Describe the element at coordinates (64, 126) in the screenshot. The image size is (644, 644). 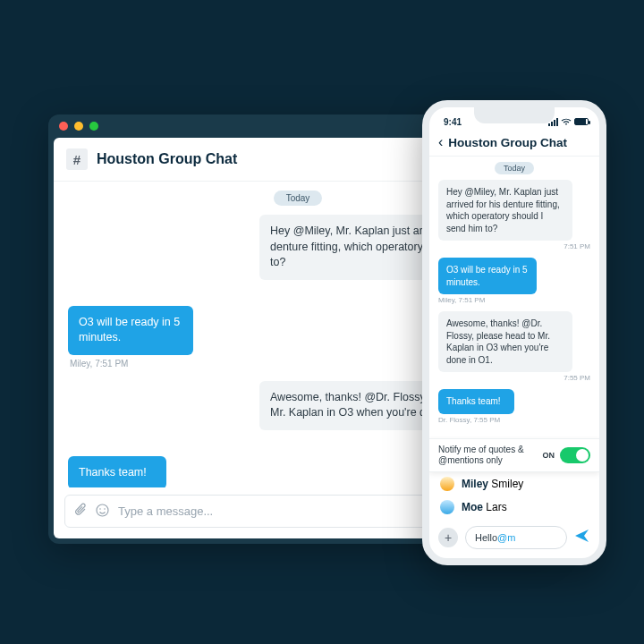
I see `close-icon` at that location.